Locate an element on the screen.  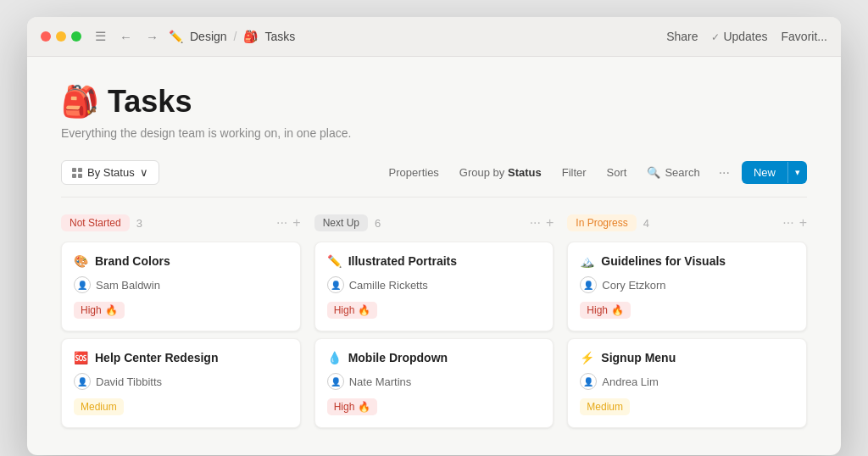
column-header-not-started: Not Started 3 ··· + is located at coordinates (181, 223).